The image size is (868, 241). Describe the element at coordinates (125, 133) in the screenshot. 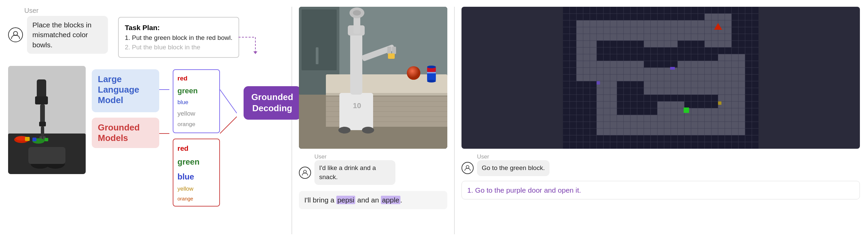

I see `grounded-title: GroundedModels` at that location.